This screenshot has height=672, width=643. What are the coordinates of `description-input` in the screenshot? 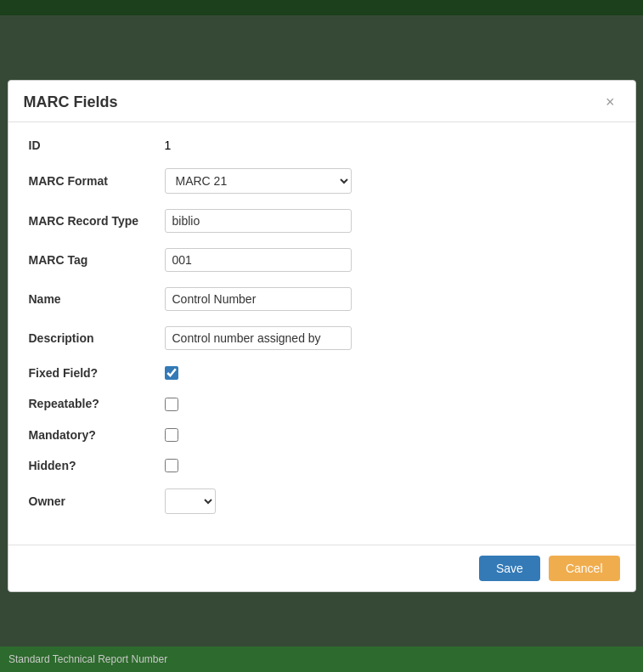 It's located at (258, 338).